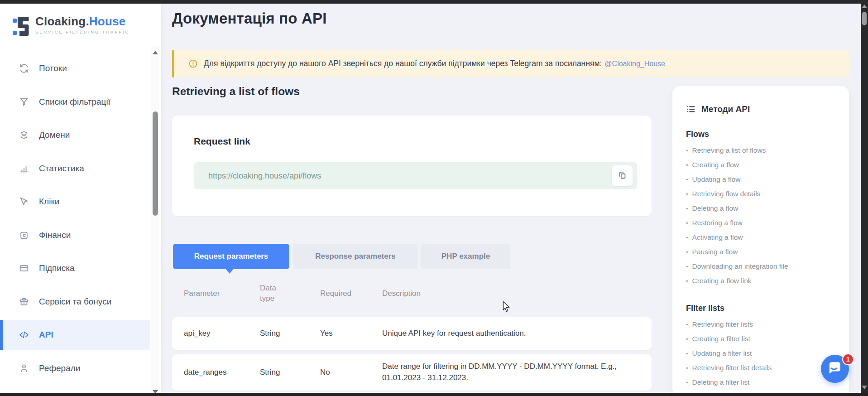 The image size is (868, 396). What do you see at coordinates (24, 302) in the screenshot?
I see `gift-icon` at bounding box center [24, 302].